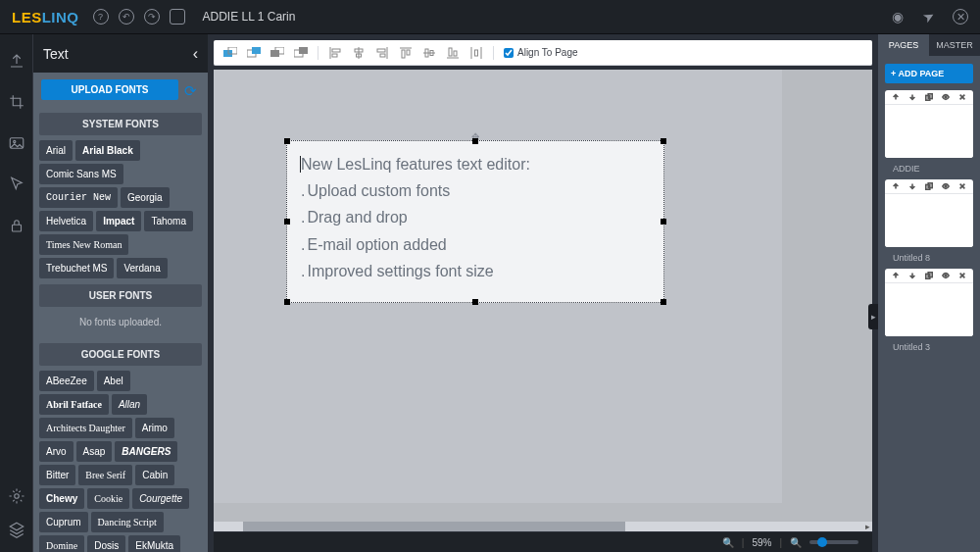  Describe the element at coordinates (145, 198) in the screenshot. I see `font-chip: Georgia` at that location.